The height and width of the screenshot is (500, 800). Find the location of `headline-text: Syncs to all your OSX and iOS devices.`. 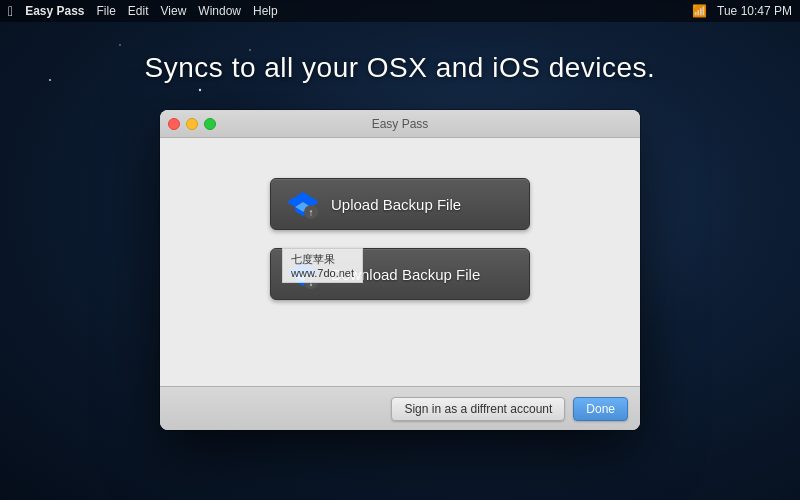

headline-text: Syncs to all your OSX and iOS devices. is located at coordinates (400, 68).